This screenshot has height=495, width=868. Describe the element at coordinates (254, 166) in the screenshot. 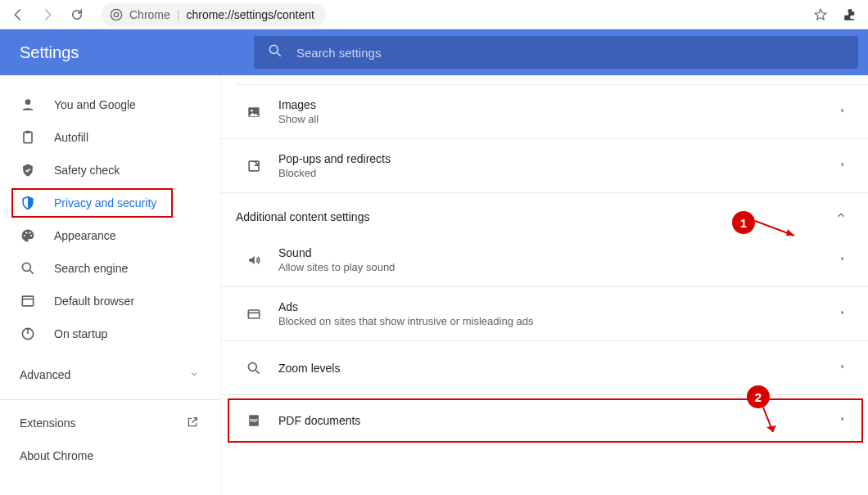

I see `popup-icon` at that location.